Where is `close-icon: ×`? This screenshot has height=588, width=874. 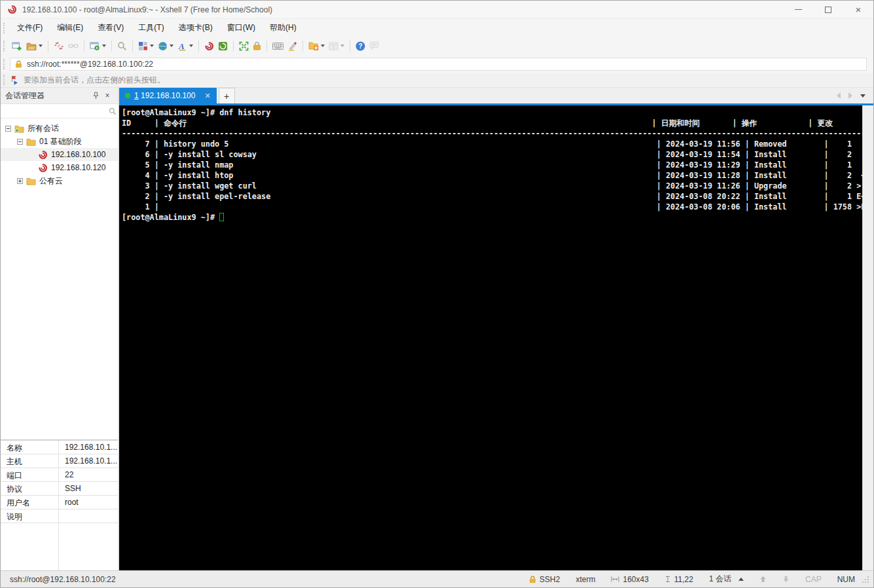
close-icon: × is located at coordinates (859, 9).